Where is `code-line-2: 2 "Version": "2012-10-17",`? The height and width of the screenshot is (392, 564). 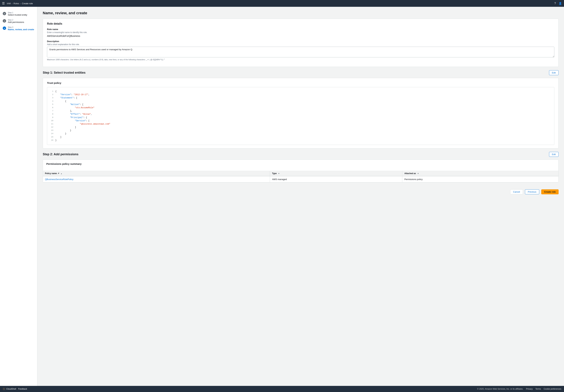
code-line-2: 2 "Version": "2012-10-17", is located at coordinates (301, 95).